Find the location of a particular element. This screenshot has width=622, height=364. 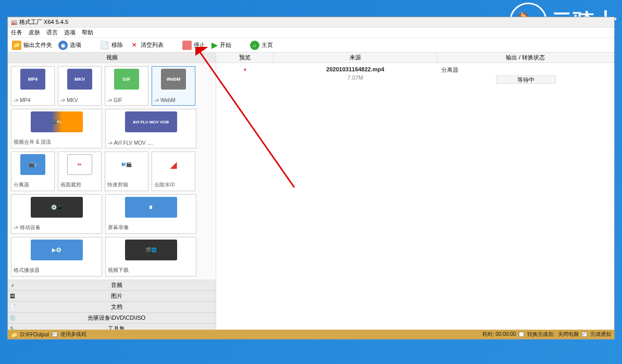

webm-icon: WebM is located at coordinates (173, 79).